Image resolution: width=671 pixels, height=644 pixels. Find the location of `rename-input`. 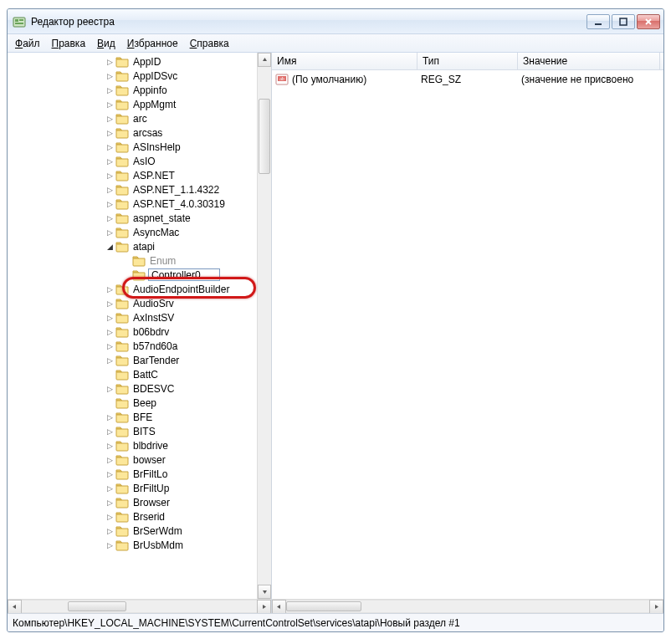

rename-input is located at coordinates (184, 274).